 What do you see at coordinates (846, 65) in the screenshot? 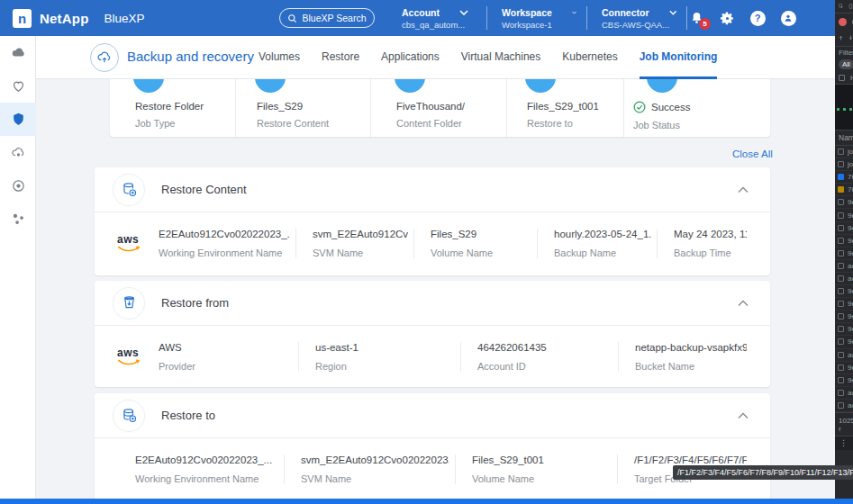
I see `filter-all-button: All` at bounding box center [846, 65].